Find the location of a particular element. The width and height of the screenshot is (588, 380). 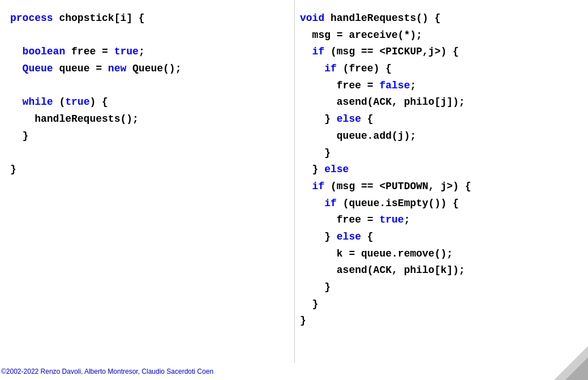

keyword: void is located at coordinates (312, 18).